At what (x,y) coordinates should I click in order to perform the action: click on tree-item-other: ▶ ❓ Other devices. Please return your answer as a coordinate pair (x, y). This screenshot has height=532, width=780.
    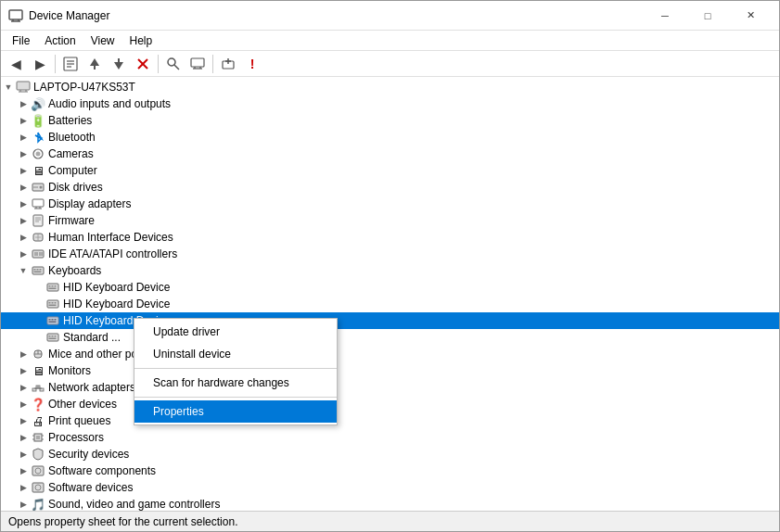
    Looking at the image, I should click on (390, 404).